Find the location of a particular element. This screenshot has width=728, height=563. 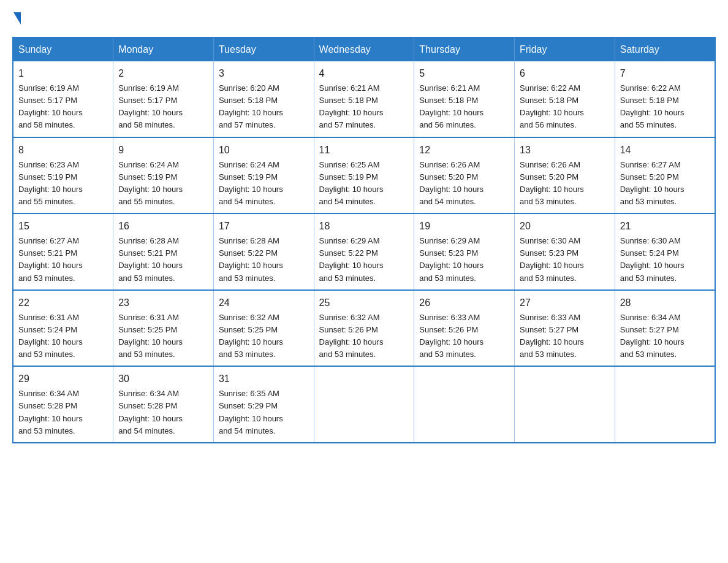

page-header is located at coordinates (364, 18).